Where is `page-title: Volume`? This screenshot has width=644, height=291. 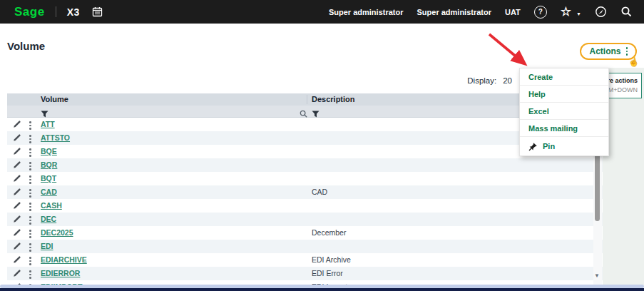
page-title: Volume is located at coordinates (26, 46).